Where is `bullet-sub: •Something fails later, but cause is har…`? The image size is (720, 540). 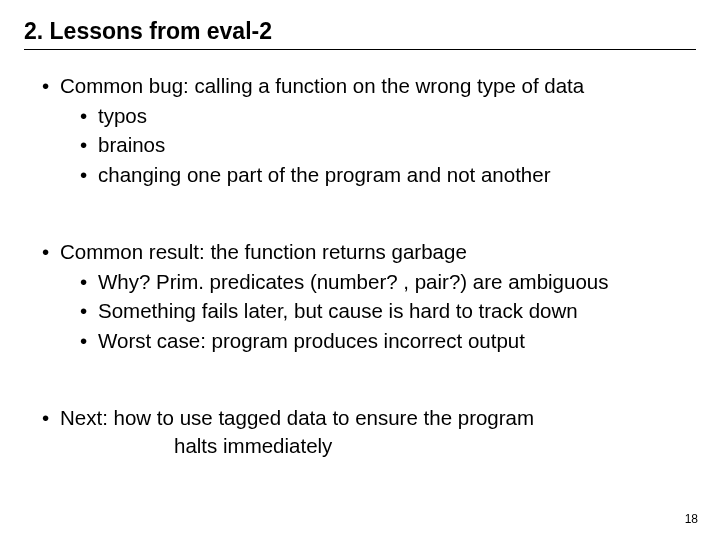
bullet-sub: •Something fails later, but cause is har… is located at coordinates (388, 311).